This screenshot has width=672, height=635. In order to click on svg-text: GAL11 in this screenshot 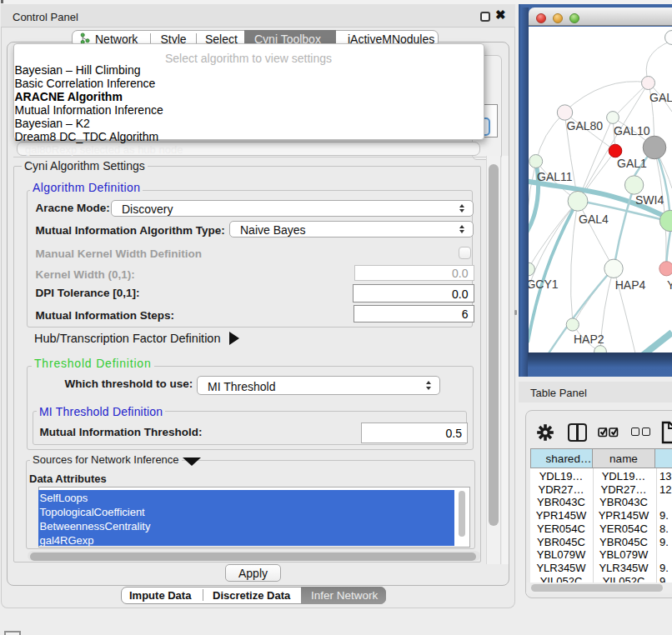, I will do `click(555, 176)`.